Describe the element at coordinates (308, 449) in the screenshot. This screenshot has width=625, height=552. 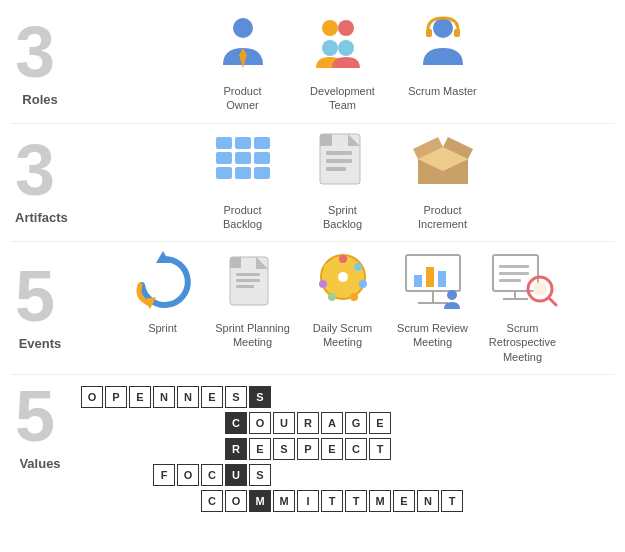
I see `cell: P` at that location.